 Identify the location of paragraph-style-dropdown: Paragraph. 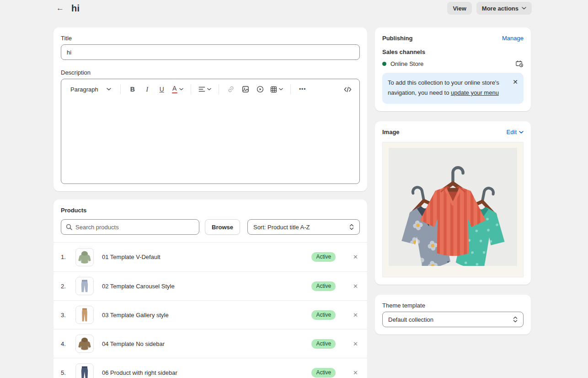
(91, 89).